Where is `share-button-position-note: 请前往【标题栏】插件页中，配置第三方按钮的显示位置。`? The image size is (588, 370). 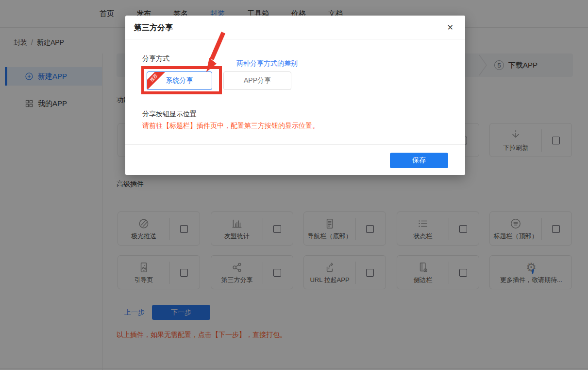 share-button-position-note: 请前往【标题栏】插件页中，配置第三方按钮的显示位置。 is located at coordinates (231, 126).